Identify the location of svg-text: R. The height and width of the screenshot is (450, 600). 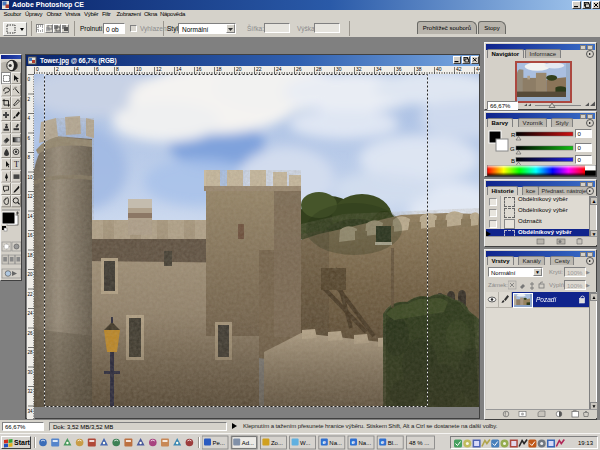
(514, 135).